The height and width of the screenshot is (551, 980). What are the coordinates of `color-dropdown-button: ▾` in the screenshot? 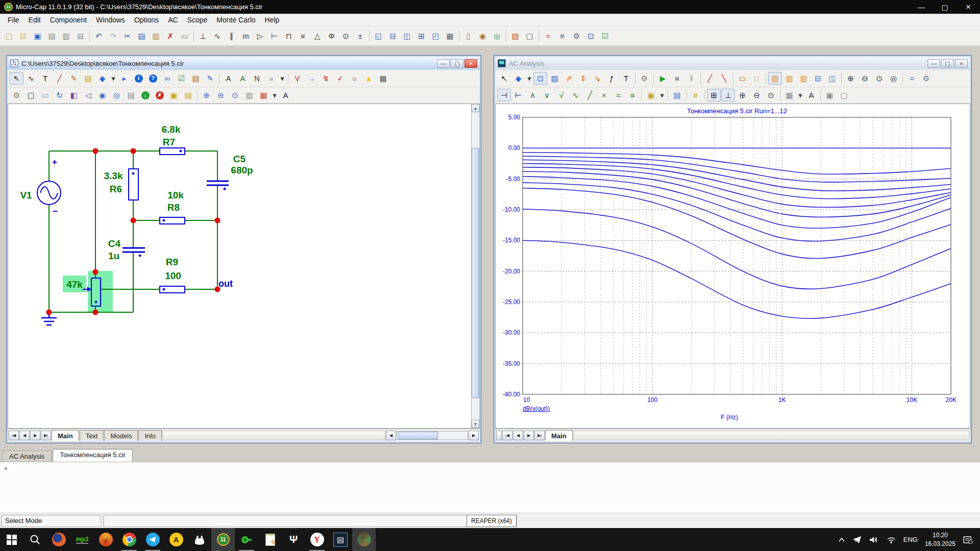 It's located at (275, 95).